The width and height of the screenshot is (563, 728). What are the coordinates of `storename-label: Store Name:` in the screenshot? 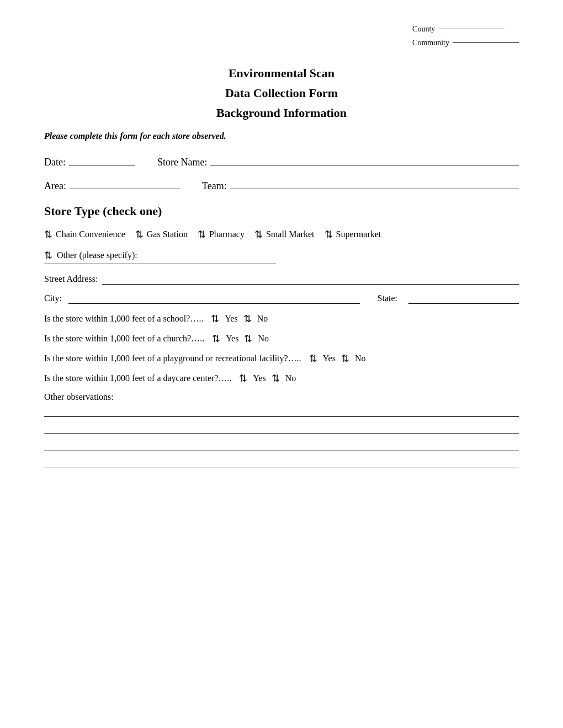 It's located at (182, 162).